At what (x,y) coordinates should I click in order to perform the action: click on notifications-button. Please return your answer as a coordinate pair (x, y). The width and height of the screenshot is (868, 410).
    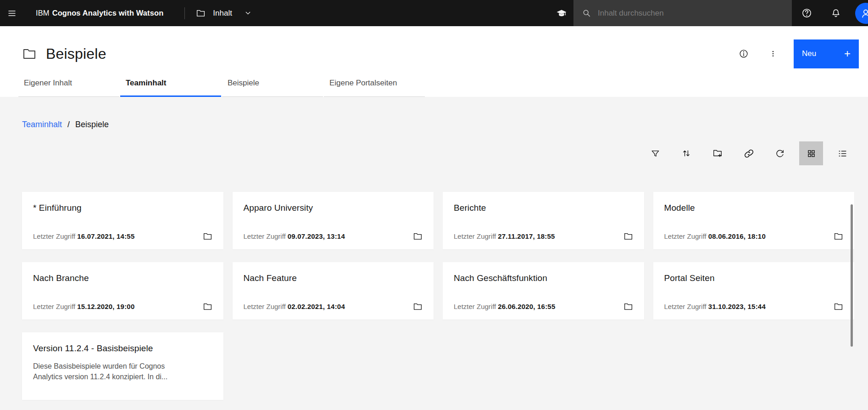
    Looking at the image, I should click on (836, 13).